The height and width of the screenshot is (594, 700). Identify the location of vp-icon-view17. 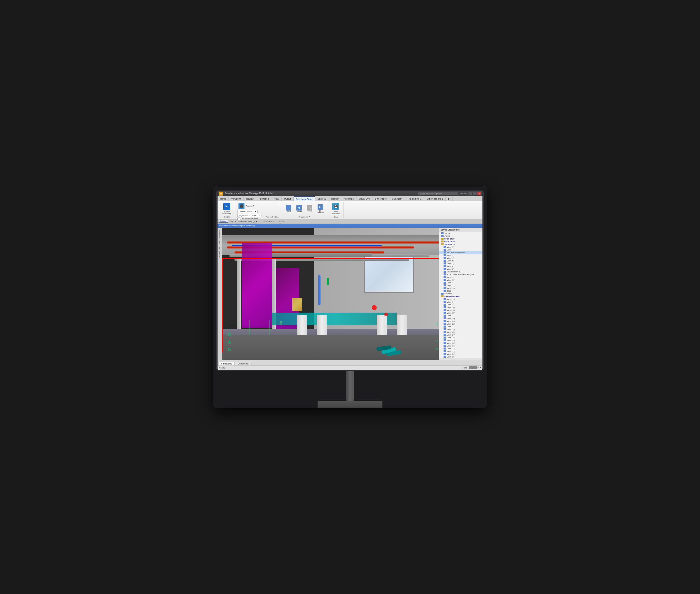
(445, 305).